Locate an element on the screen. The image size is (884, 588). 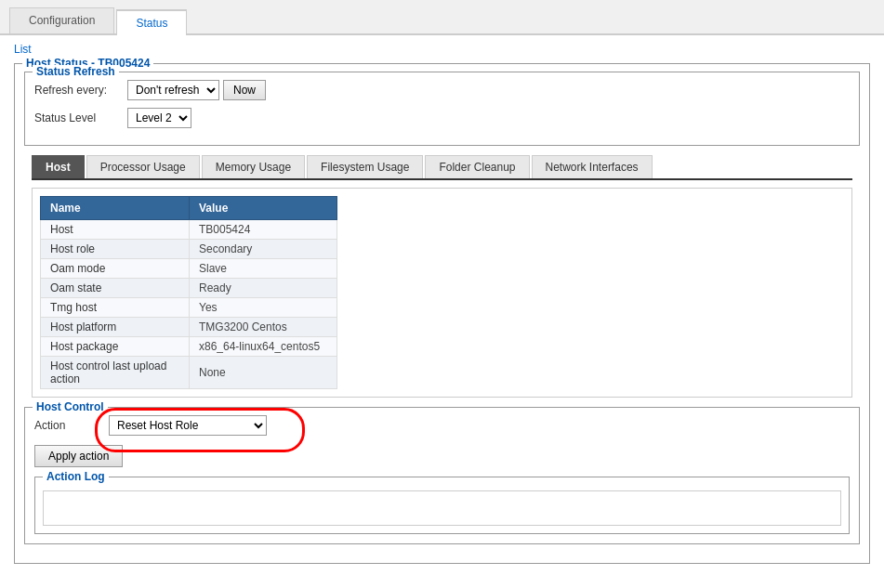
tab-processor-usage: Processor Usage is located at coordinates (143, 167).